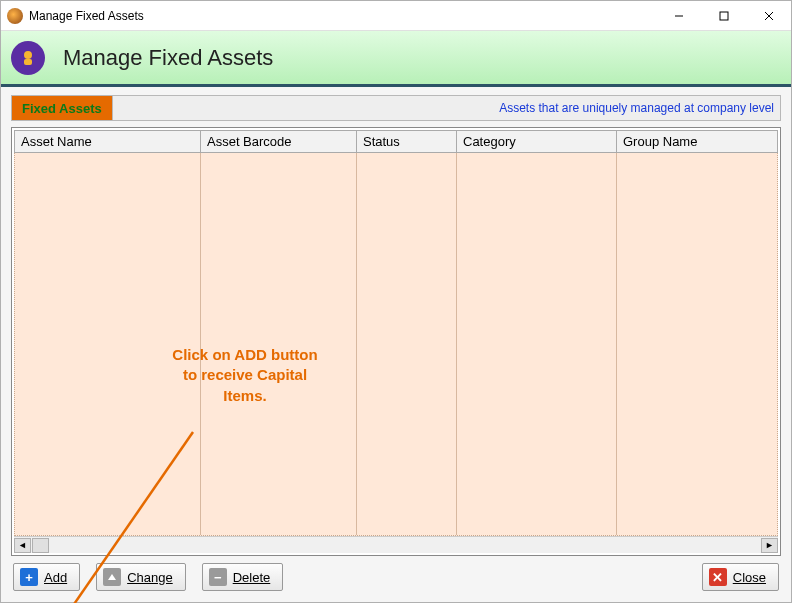  What do you see at coordinates (396, 142) in the screenshot?
I see `grid-header: Asset Name Asset Barcode Status Category…` at bounding box center [396, 142].